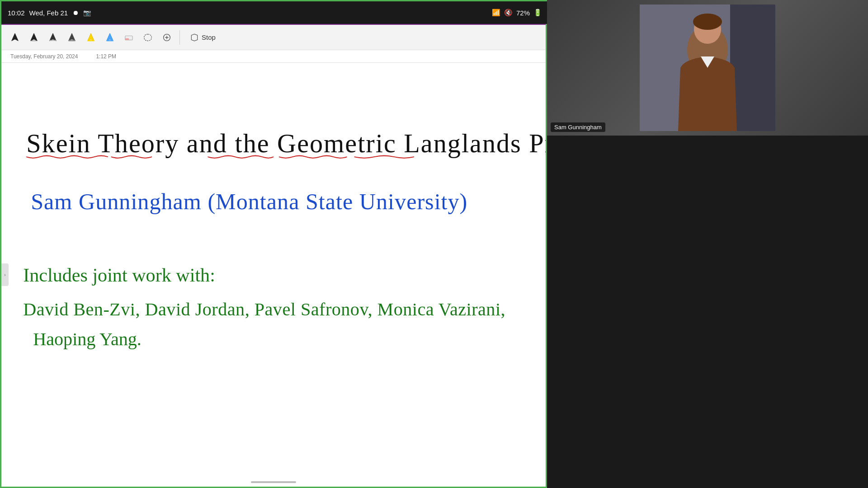 This screenshot has height=488, width=868. What do you see at coordinates (49, 13) in the screenshot?
I see `status-date: Wed, Feb 21` at bounding box center [49, 13].